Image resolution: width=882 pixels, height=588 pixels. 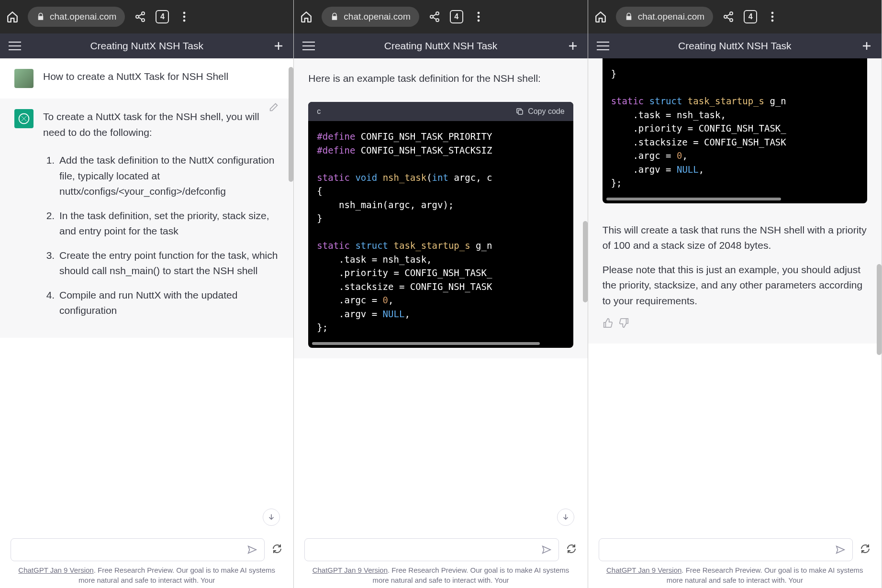 What do you see at coordinates (274, 109) in the screenshot?
I see `edit-icon` at bounding box center [274, 109].